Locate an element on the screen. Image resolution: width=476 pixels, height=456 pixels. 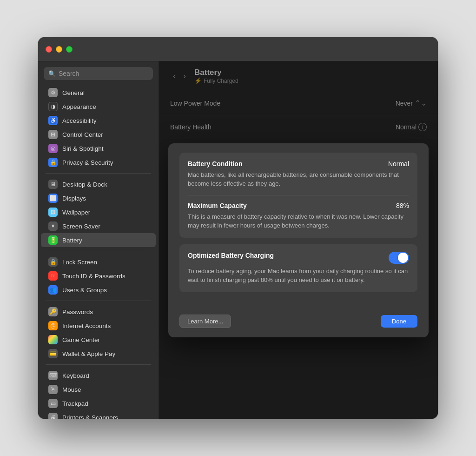
sidebar-label-wallet: Wallet & Apple Pay is located at coordinates (89, 354).